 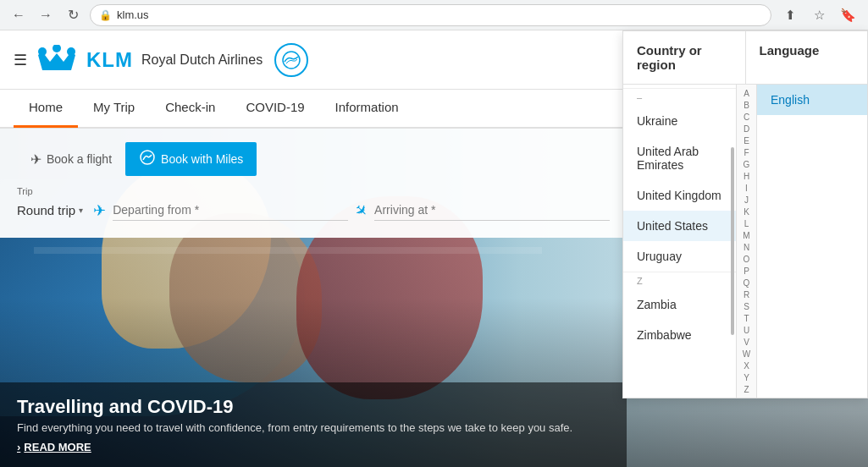 What do you see at coordinates (202, 159) in the screenshot?
I see `book-miles-label: Book with Miles` at bounding box center [202, 159].